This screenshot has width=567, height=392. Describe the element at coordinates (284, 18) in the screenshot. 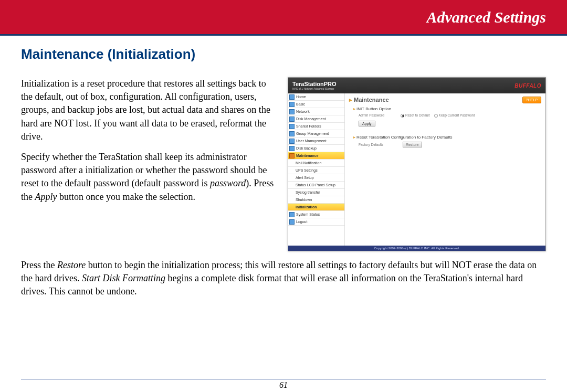

I see `header-banner: Advanced Settings` at that location.